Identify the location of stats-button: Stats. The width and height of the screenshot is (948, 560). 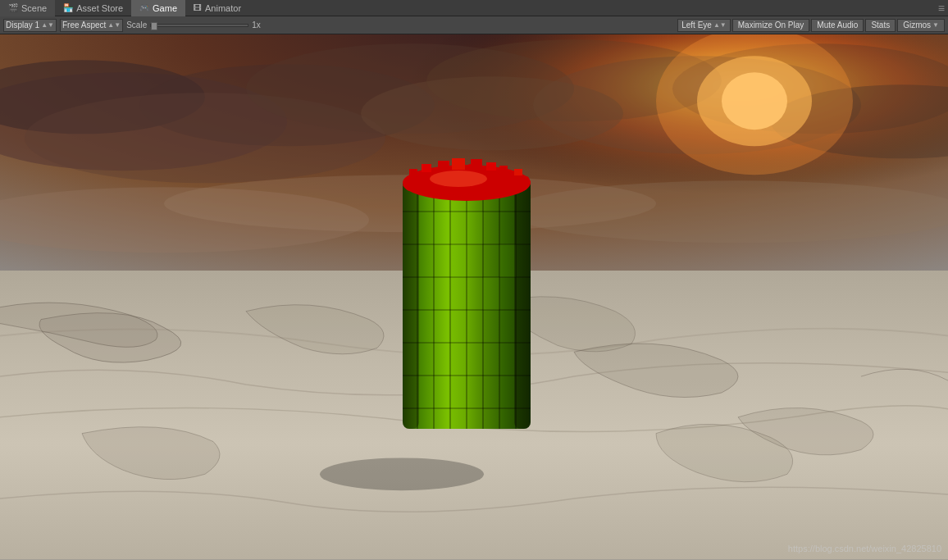
(881, 25).